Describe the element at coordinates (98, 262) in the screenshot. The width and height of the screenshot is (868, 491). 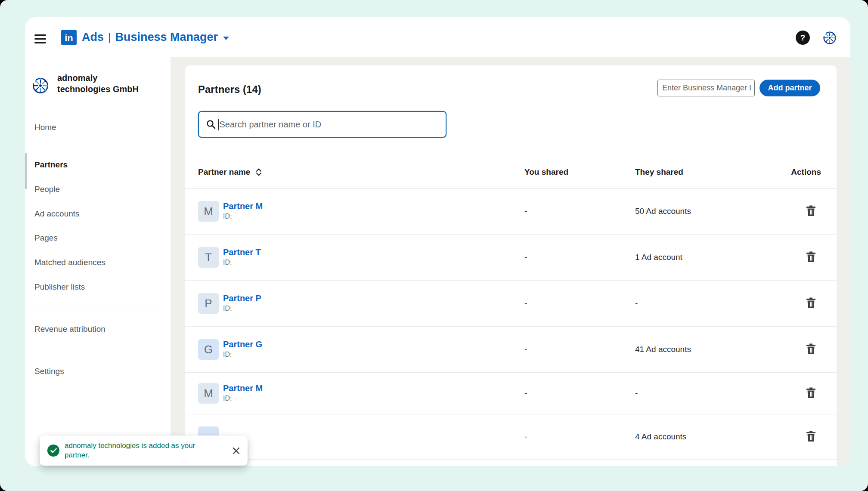
I see `sidebar: adnomaly technologies GmbH Home Partners…` at that location.